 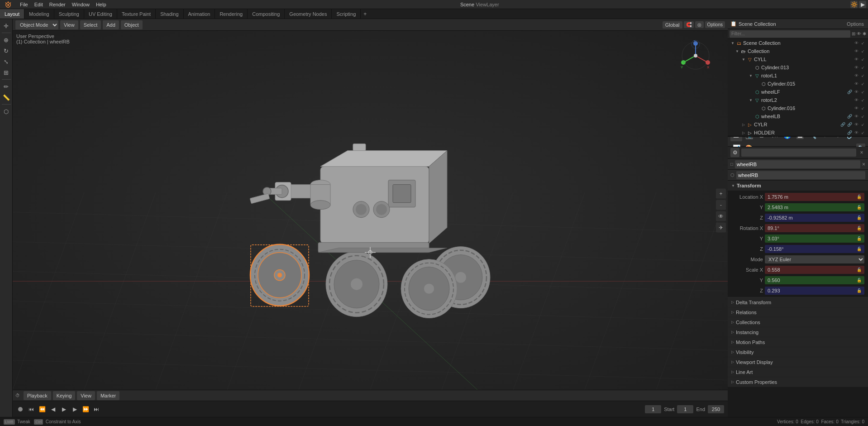 What do you see at coordinates (20, 409) in the screenshot?
I see `record-btn` at bounding box center [20, 409].